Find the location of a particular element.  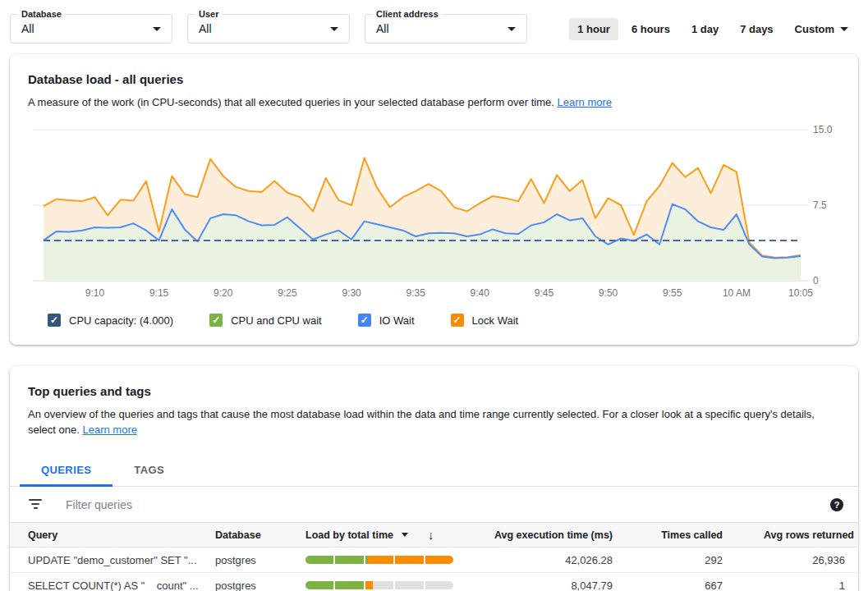

column-header-database: Database is located at coordinates (260, 535).